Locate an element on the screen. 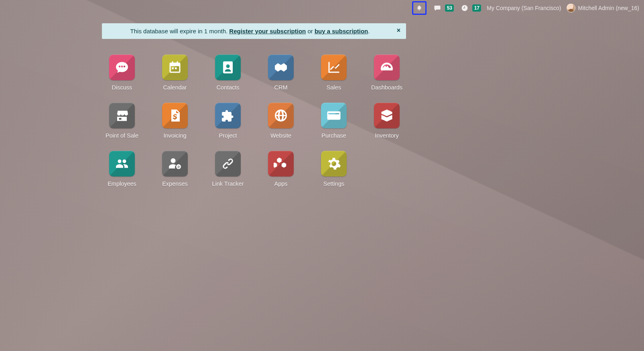  app-link-tracker: Link Tracker is located at coordinates (228, 169).